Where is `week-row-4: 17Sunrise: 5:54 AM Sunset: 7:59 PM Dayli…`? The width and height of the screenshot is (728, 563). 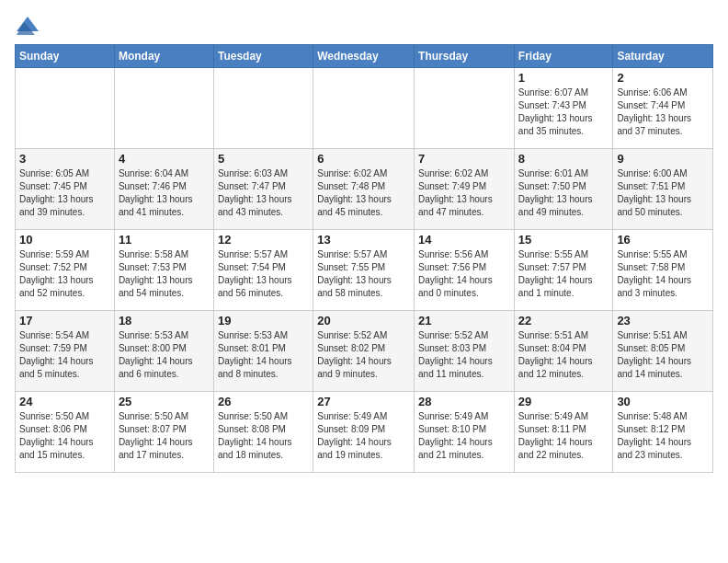 week-row-4: 17Sunrise: 5:54 AM Sunset: 7:59 PM Dayli… is located at coordinates (364, 351).